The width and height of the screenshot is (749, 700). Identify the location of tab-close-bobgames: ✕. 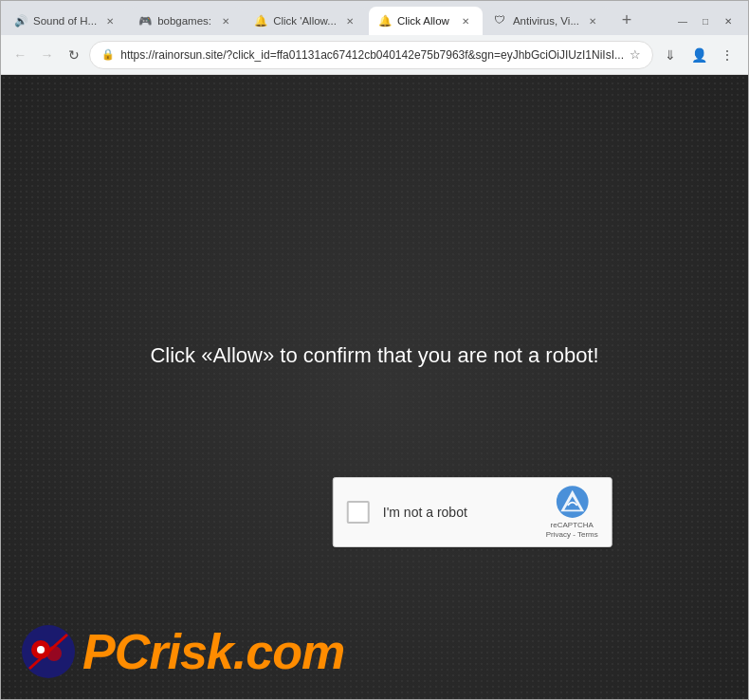
(226, 21).